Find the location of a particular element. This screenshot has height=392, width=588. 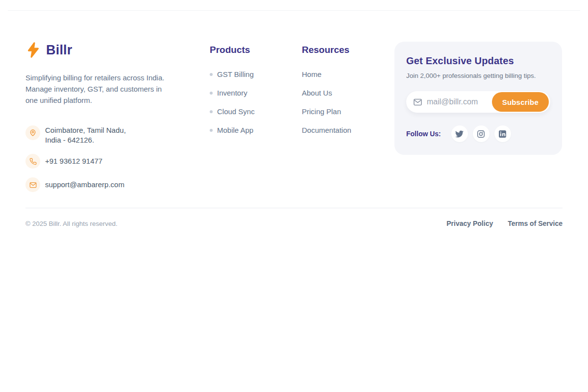

newsletter-subtitle: Join 2,000+ professionals getting billin… is located at coordinates (478, 75).